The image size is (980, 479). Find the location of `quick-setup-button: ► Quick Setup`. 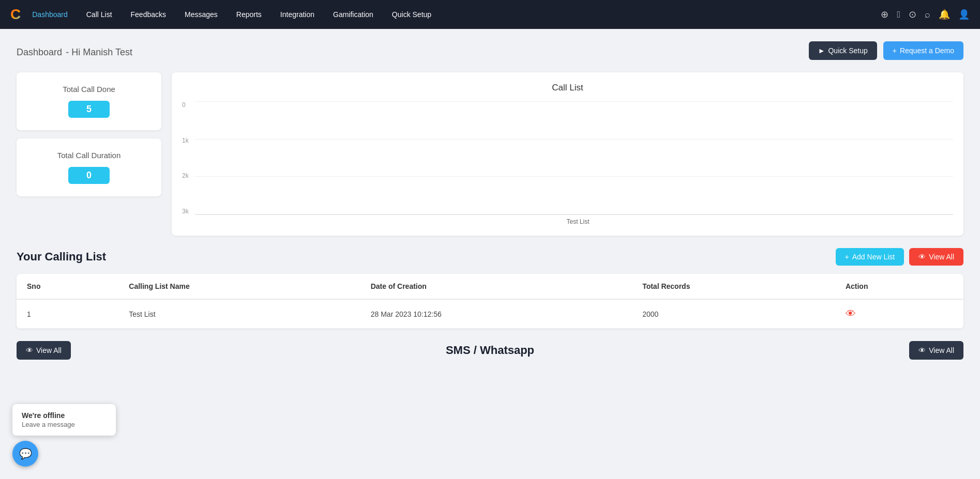

quick-setup-button: ► Quick Setup is located at coordinates (843, 51).